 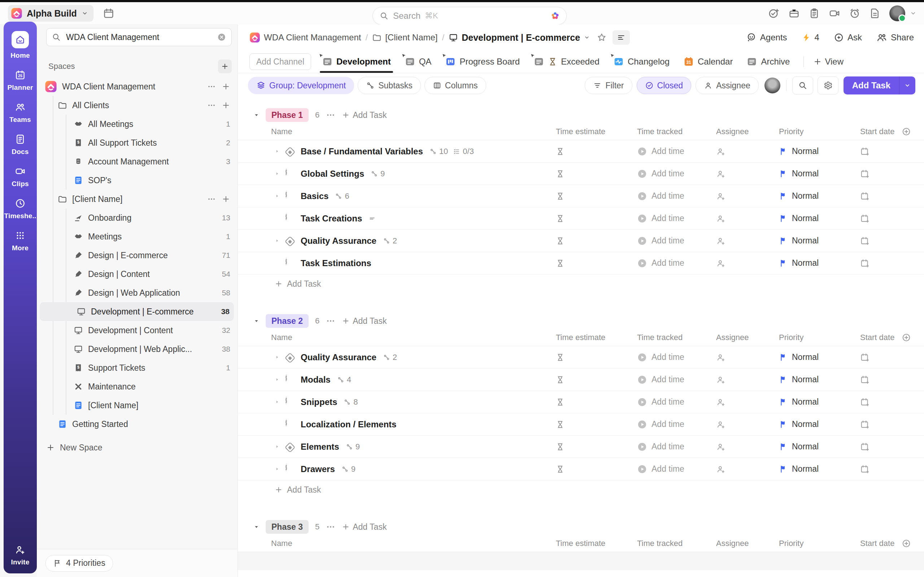 What do you see at coordinates (907, 85) in the screenshot?
I see `add-task-dropdown` at bounding box center [907, 85].